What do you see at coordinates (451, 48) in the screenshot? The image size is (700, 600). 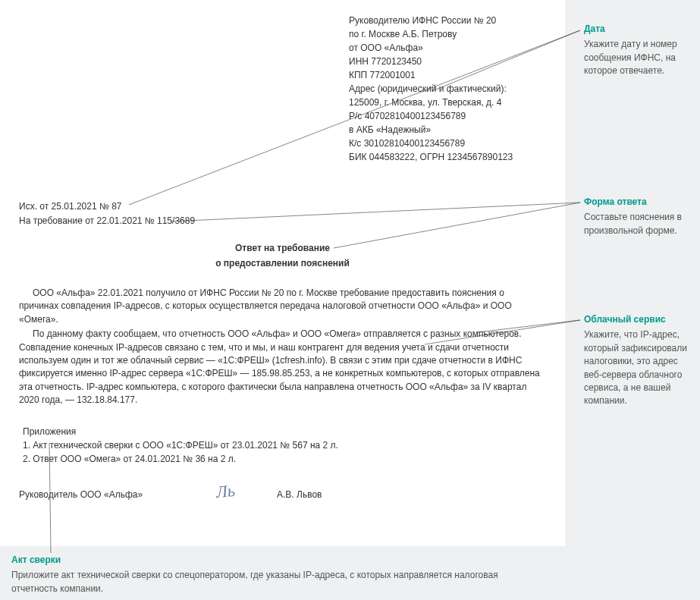 I see `addr-line: от ООО «Альфа»` at bounding box center [451, 48].